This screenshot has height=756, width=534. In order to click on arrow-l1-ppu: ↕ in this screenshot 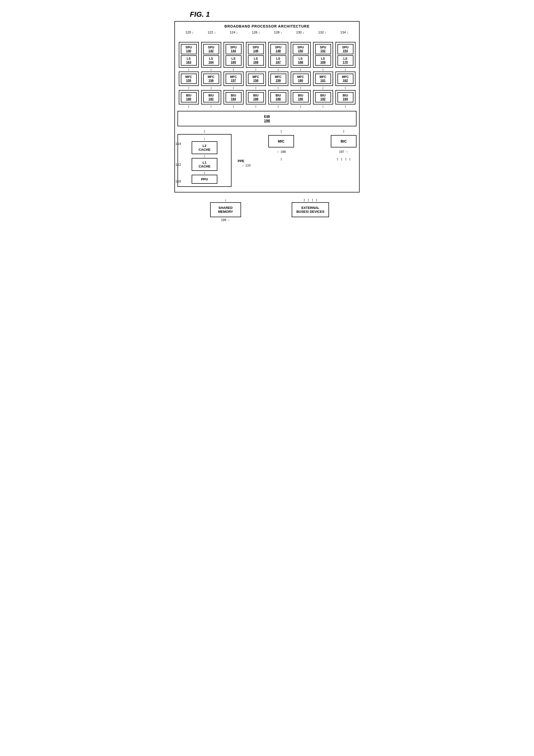, I will do `click(204, 173)`.